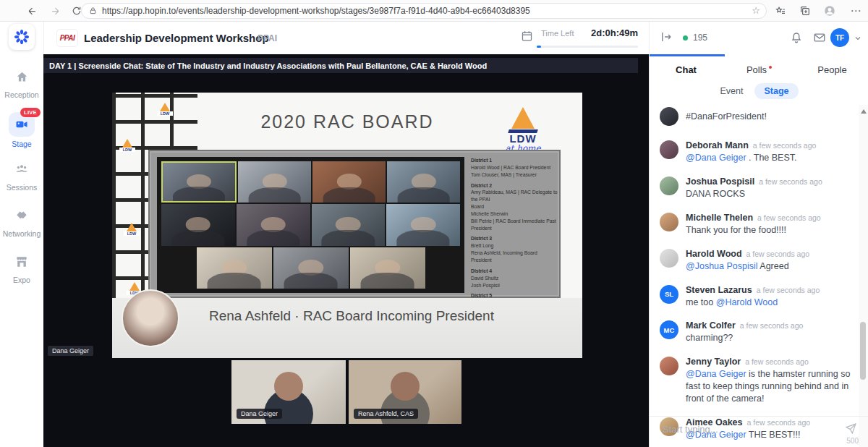 This screenshot has width=868, height=447. What do you see at coordinates (832, 70) in the screenshot?
I see `tab-people: People` at bounding box center [832, 70].